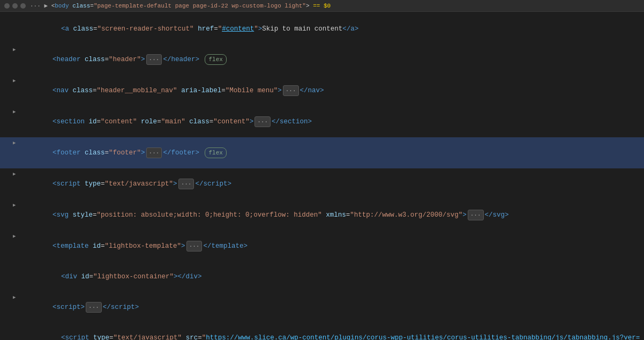  I want to click on line-footer: <footer class="footer">···</footer> flex, so click(322, 153).